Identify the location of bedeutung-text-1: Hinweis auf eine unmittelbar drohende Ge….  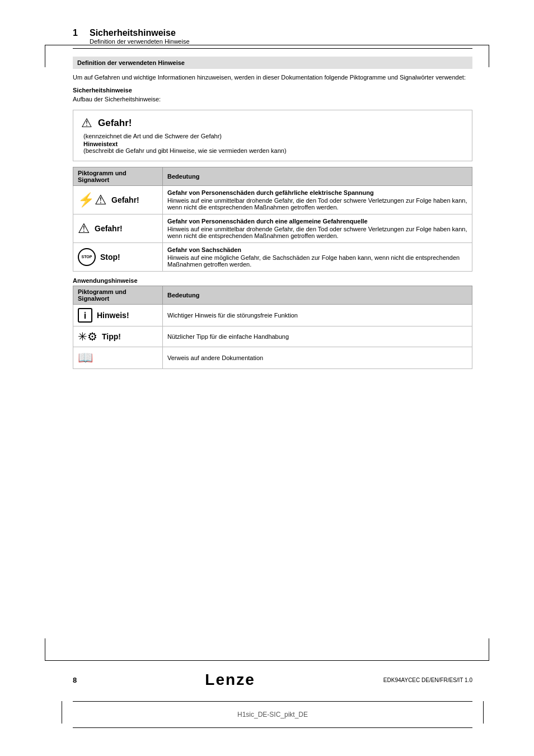
(317, 204).